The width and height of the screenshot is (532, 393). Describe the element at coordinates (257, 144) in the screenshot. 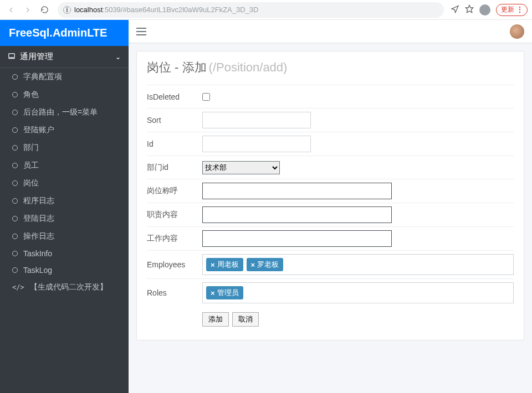

I see `id-input` at that location.